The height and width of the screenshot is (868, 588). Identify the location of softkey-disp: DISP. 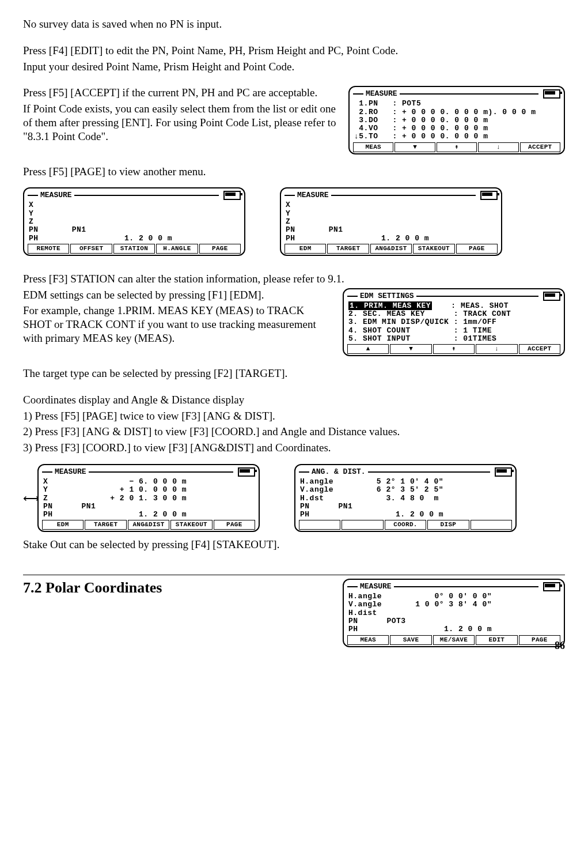
(448, 524).